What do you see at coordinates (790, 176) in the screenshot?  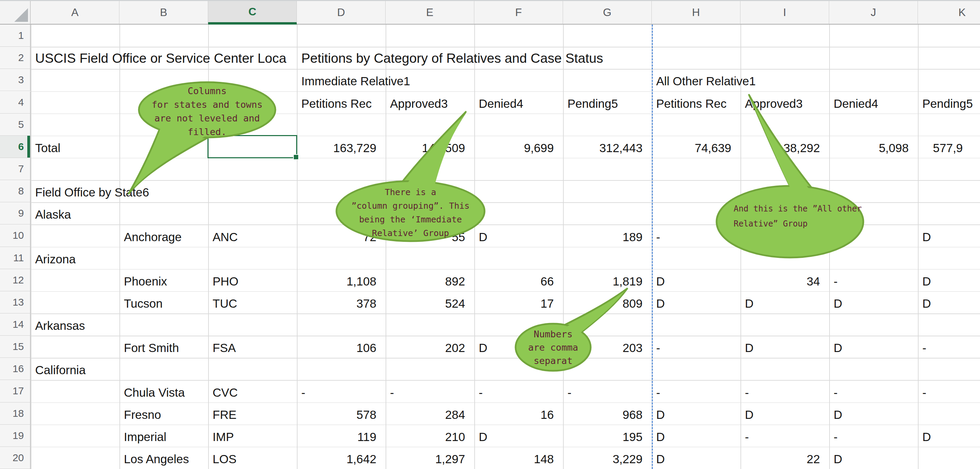 I see `callout-all-other-relative-shape` at bounding box center [790, 176].